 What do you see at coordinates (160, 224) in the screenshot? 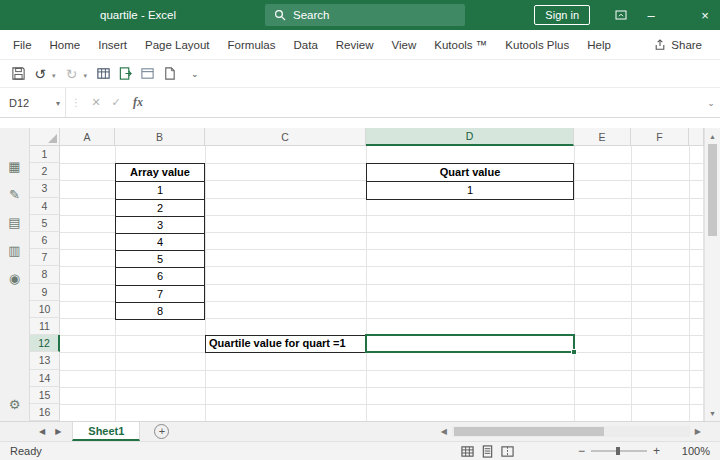
I see `cell-B5: 3` at bounding box center [160, 224].